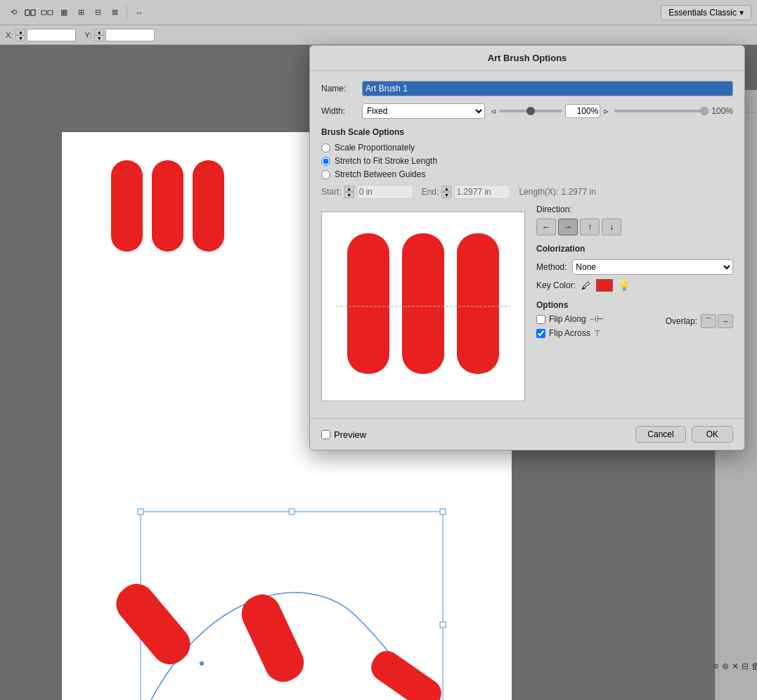  What do you see at coordinates (586, 285) in the screenshot?
I see `eyedropper-icon: 🖊` at bounding box center [586, 285].